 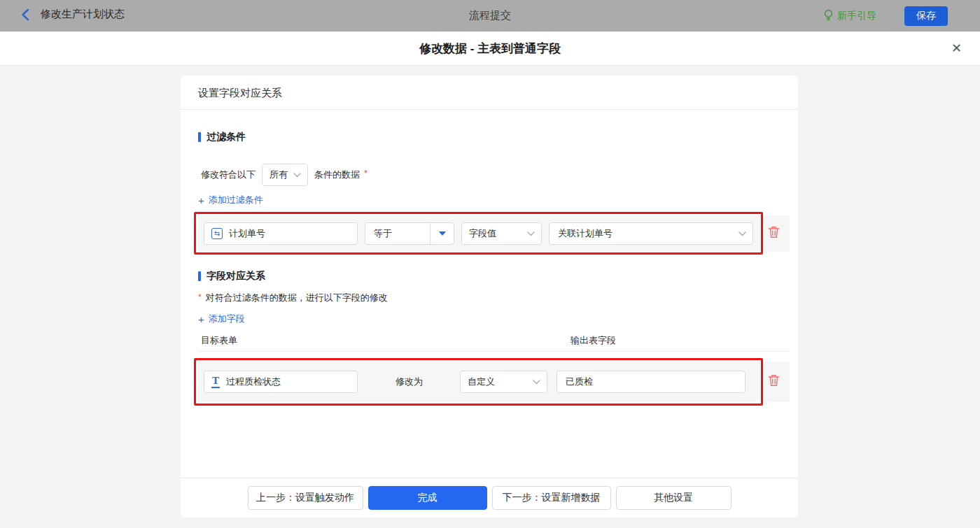 What do you see at coordinates (552, 498) in the screenshot?
I see `next-step-button: 下一步：设置新增数据` at bounding box center [552, 498].